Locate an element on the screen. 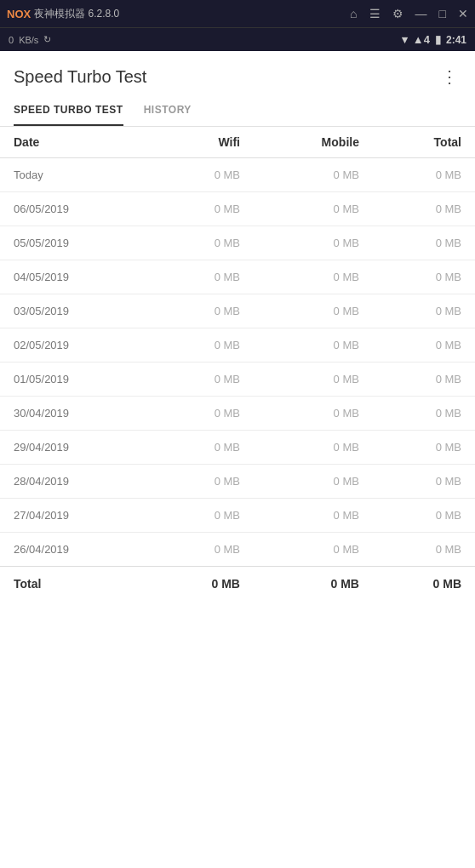 Image resolution: width=475 pixels, height=868 pixels. table-row: 03/05/2019 0 MB 0 MB 0 MB is located at coordinates (238, 311).